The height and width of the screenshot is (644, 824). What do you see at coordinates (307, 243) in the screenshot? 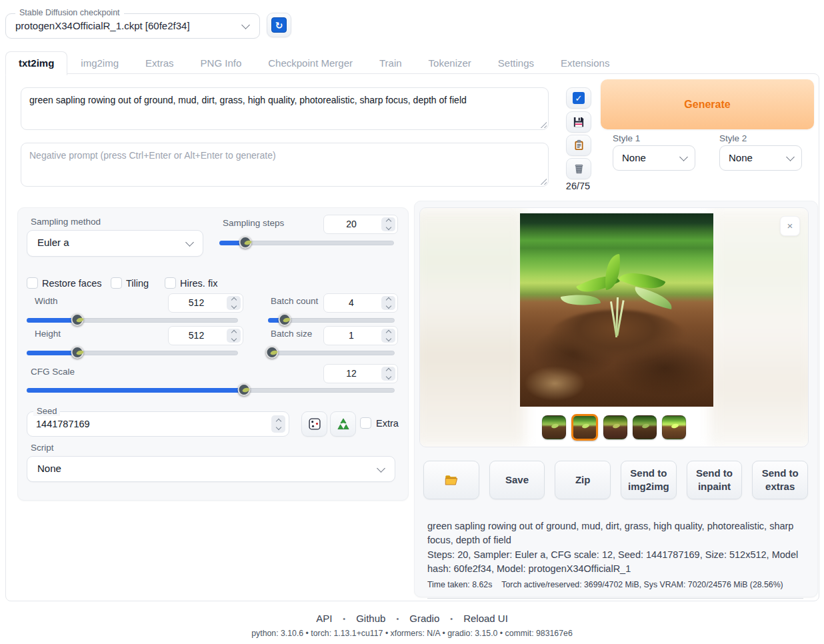
I see `sampling-steps-slider` at bounding box center [307, 243].